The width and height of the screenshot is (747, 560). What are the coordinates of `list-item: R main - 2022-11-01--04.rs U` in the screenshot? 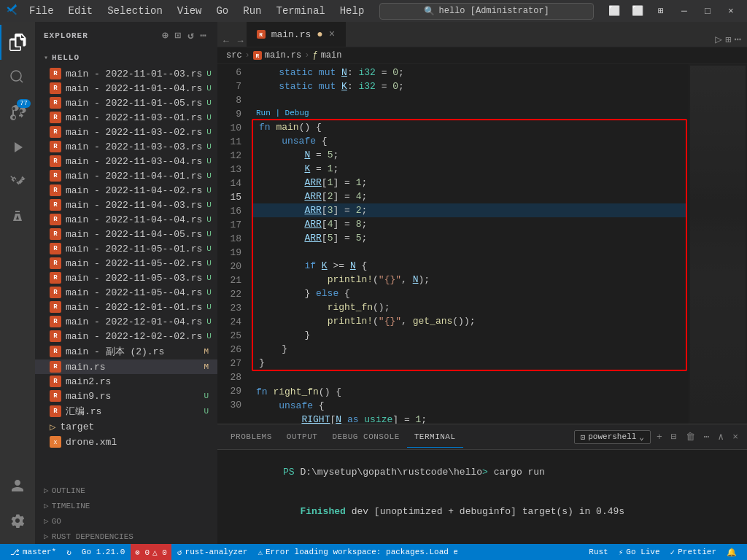 It's located at (126, 88).